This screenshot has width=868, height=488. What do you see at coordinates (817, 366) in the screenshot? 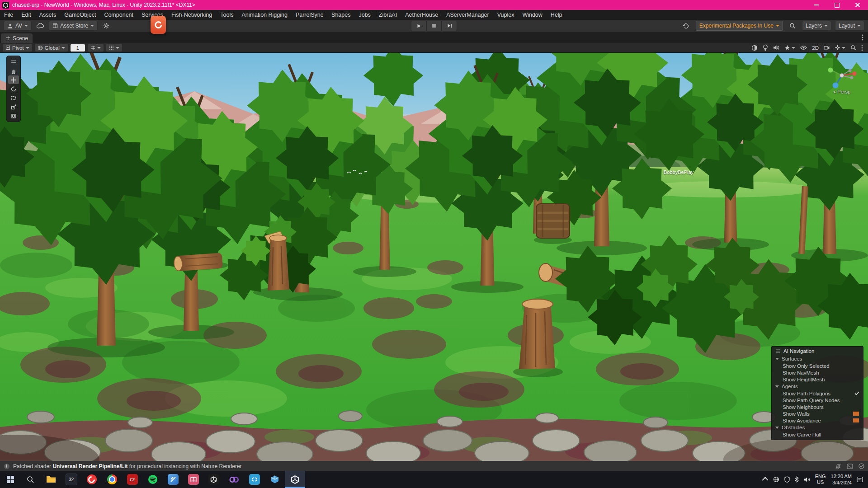
I see `nav-item-show-only-selected: Show Only Selected` at bounding box center [817, 366].